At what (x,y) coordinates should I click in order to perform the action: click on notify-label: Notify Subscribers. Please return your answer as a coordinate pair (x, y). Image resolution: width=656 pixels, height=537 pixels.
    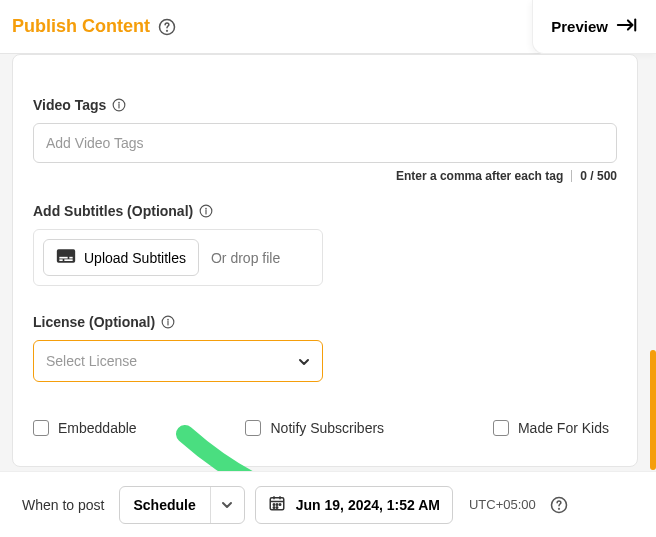
    Looking at the image, I should click on (327, 428).